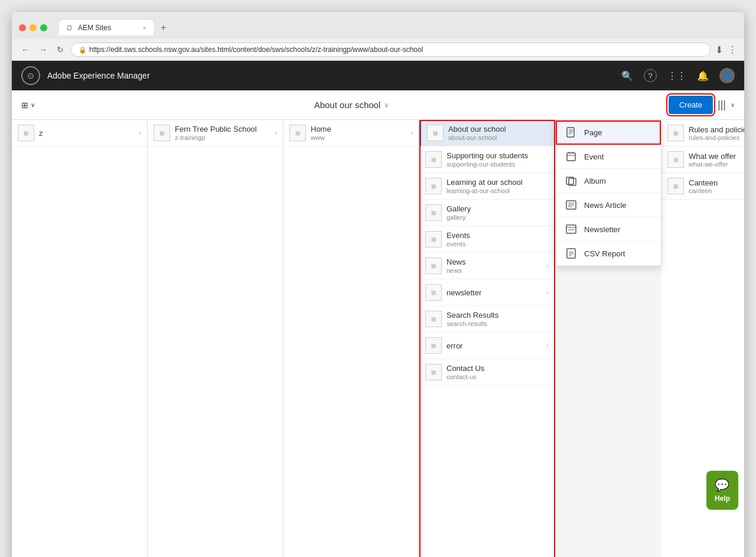 The height and width of the screenshot is (557, 756). Describe the element at coordinates (497, 191) in the screenshot. I see `item-subtitle-learning: learning-at-our-school` at that location.